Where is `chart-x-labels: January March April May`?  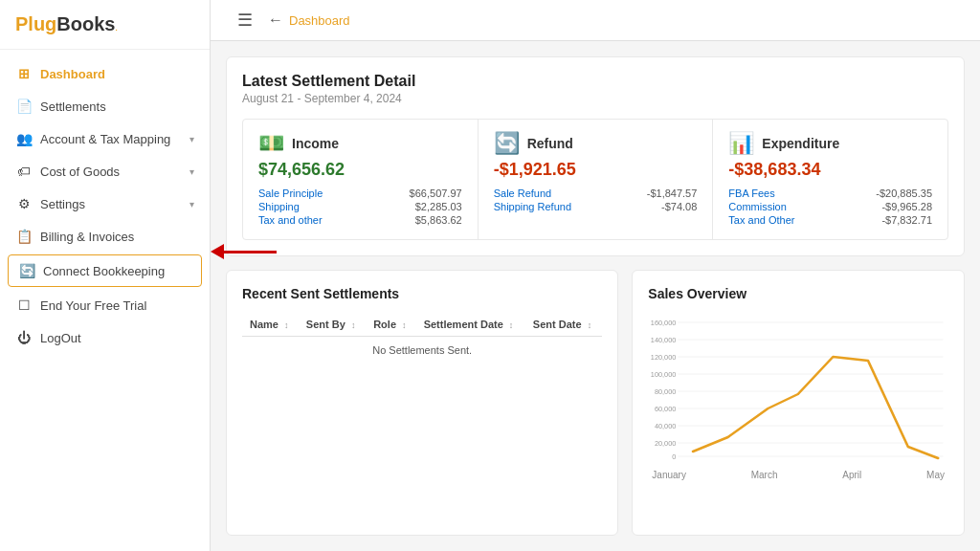
chart-x-labels: January March April May is located at coordinates (798, 474).